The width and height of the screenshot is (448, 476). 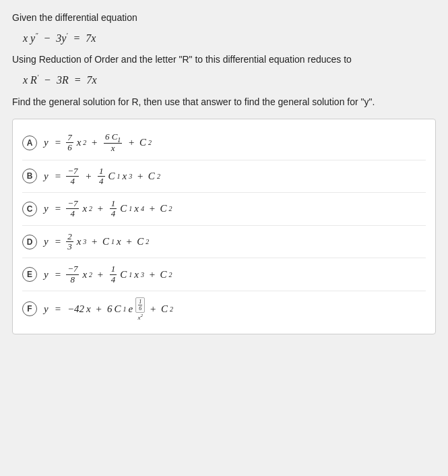 I want to click on label-d: D, so click(x=30, y=242).